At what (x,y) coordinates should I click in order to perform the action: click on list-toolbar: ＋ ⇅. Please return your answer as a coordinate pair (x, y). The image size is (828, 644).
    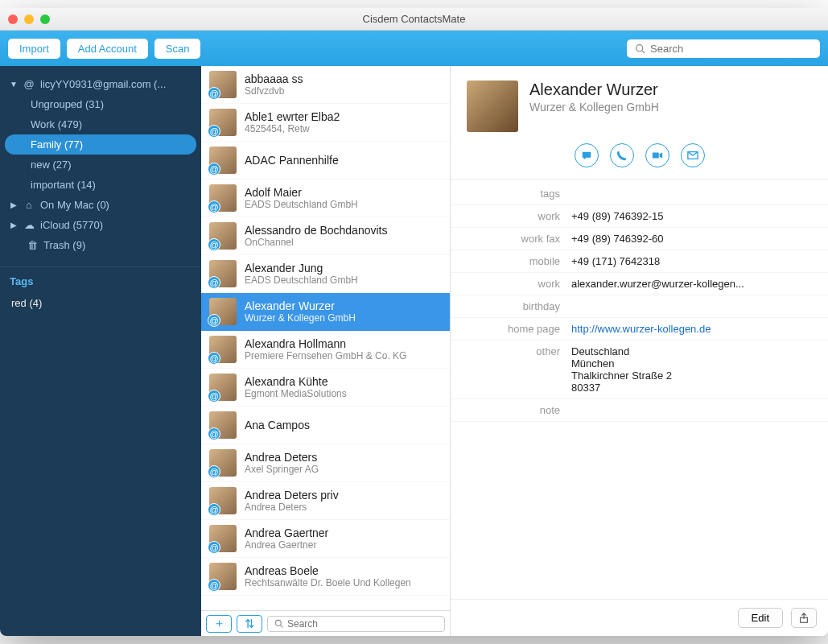
    Looking at the image, I should click on (325, 623).